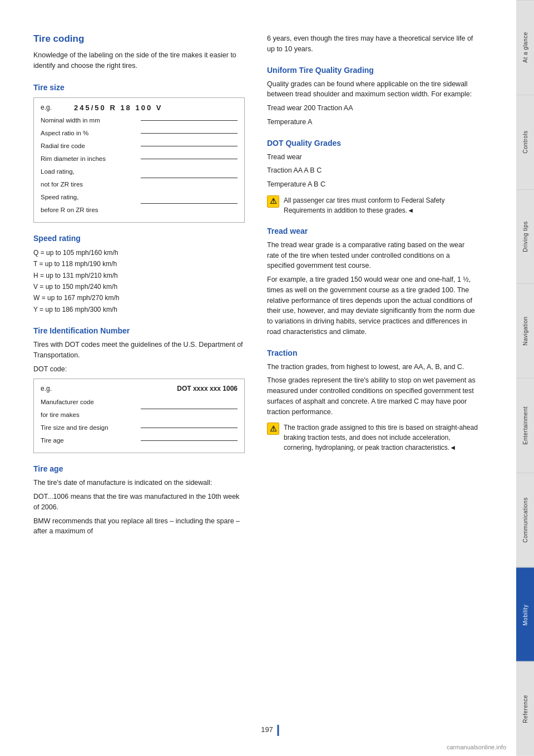 Image resolution: width=534 pixels, height=756 pixels. Describe the element at coordinates (91, 178) in the screenshot. I see `tire-size-label-5: Load rating,not for ZR tires` at that location.